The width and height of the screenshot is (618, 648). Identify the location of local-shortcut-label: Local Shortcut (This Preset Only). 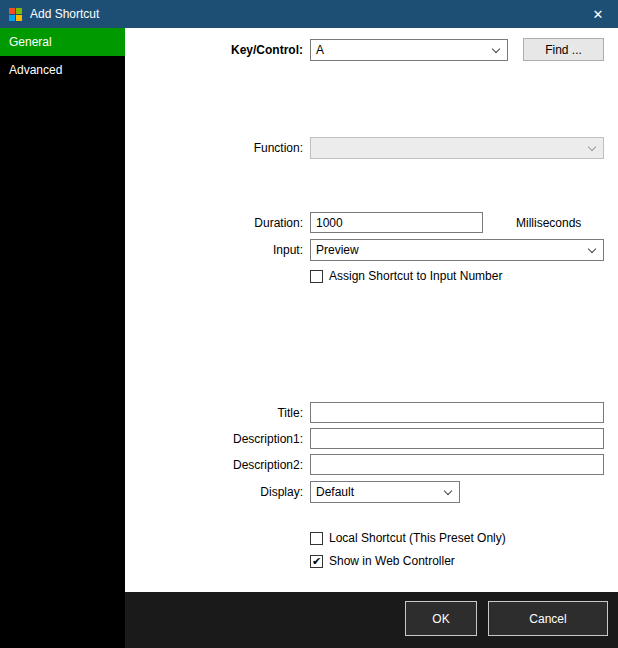
(418, 538).